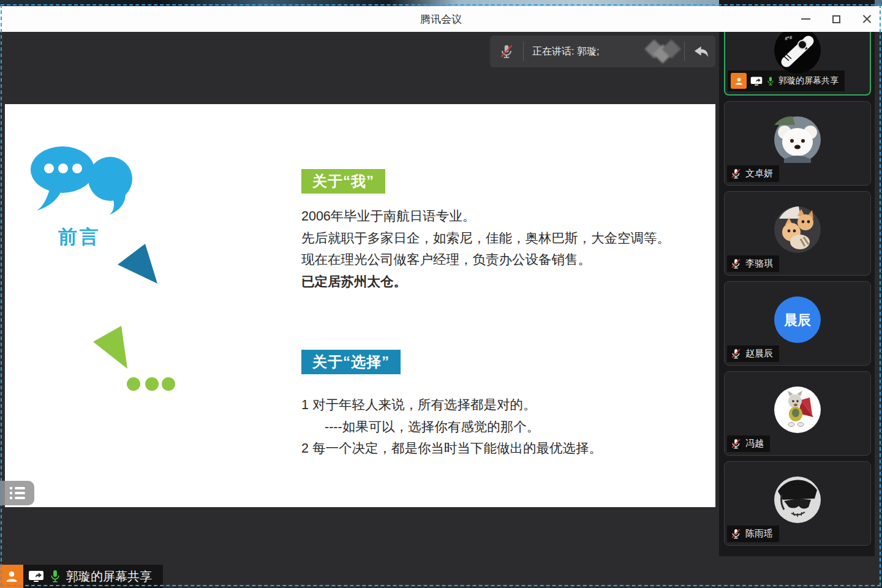  Describe the element at coordinates (755, 443) in the screenshot. I see `participant-name: 冯越` at that location.